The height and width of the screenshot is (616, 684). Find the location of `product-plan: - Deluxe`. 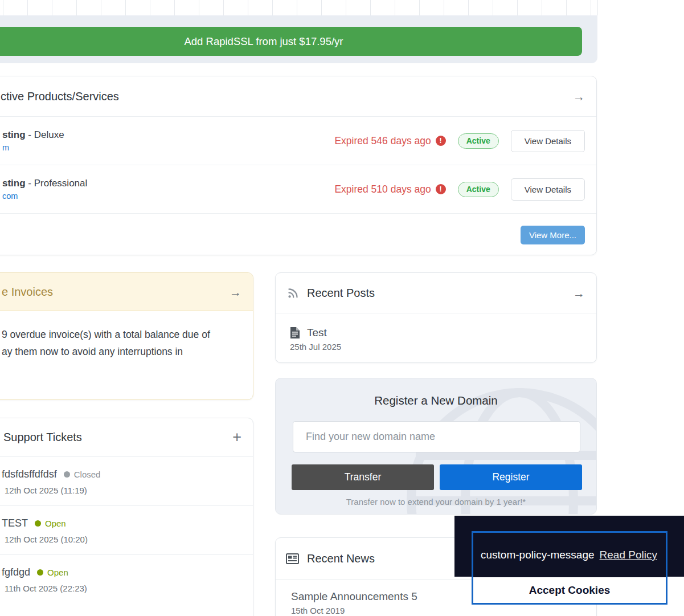

product-plan: - Deluxe is located at coordinates (45, 134).